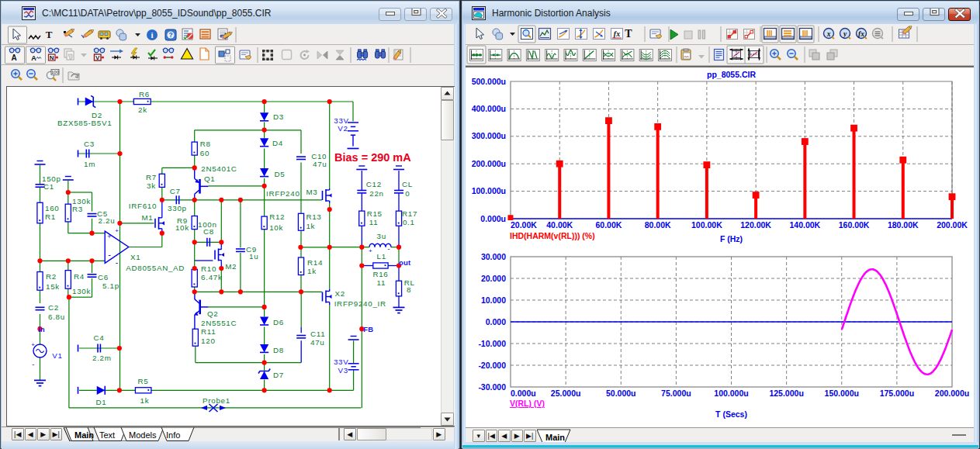 This screenshot has width=980, height=449. What do you see at coordinates (78, 209) in the screenshot?
I see `svg-text: R3` at bounding box center [78, 209].